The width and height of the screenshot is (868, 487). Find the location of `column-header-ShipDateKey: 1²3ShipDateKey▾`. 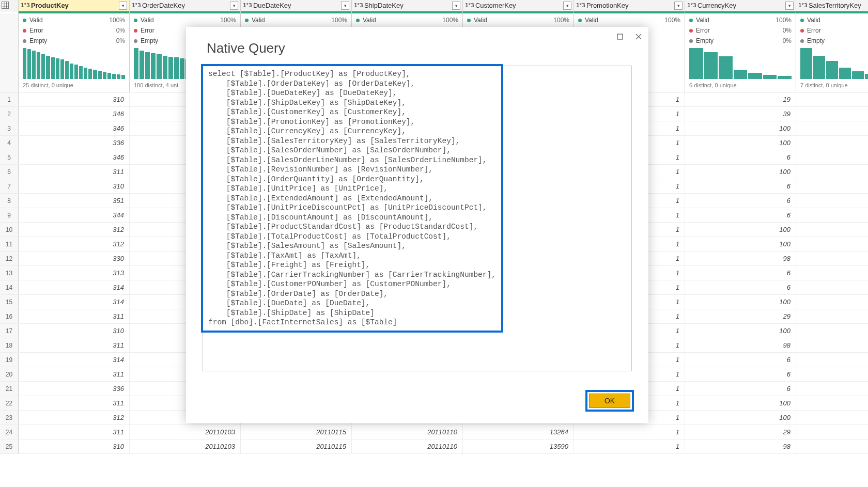

column-header-ShipDateKey: 1²3ShipDateKey▾ is located at coordinates (407, 5).